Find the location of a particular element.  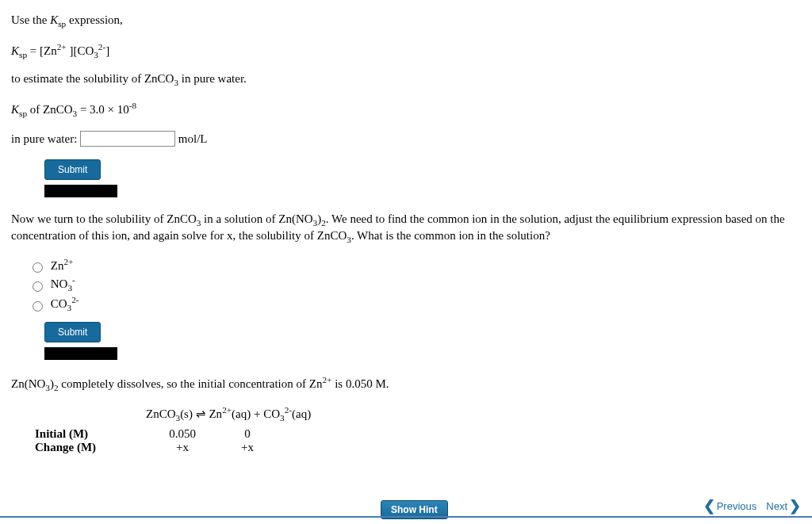

change-co3: +x is located at coordinates (247, 447).